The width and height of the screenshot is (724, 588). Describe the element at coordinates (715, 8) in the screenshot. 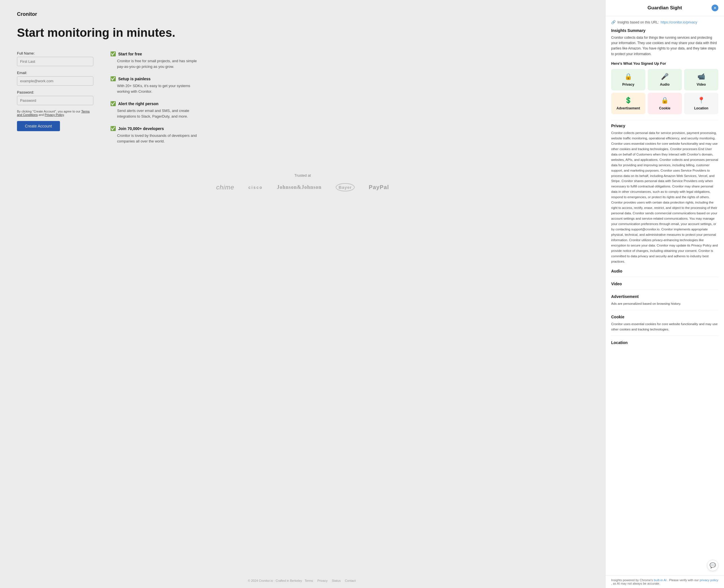

I see `close-button: ×` at that location.